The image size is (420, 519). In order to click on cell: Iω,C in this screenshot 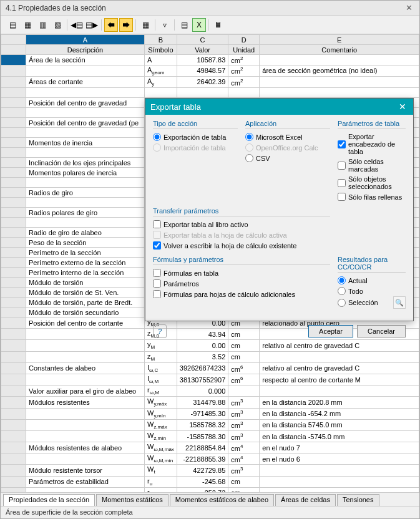, I will do `click(161, 368)`.